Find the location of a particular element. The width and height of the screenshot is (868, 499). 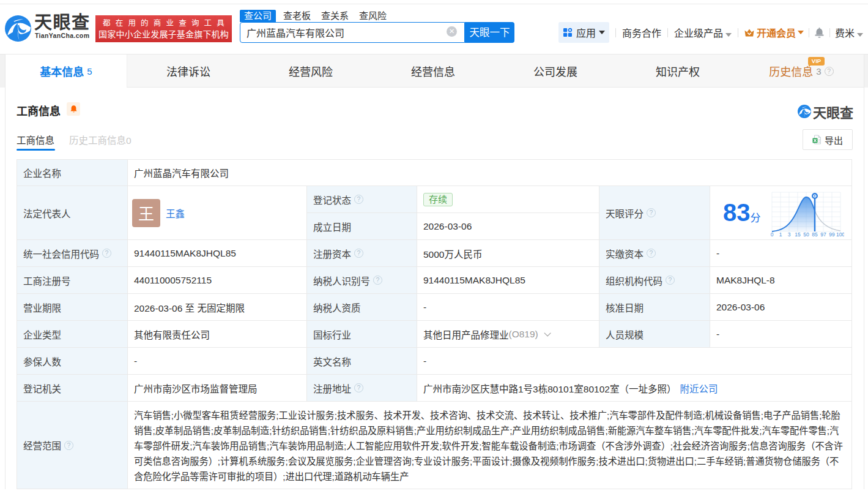

svg-text: 97 is located at coordinates (823, 234).